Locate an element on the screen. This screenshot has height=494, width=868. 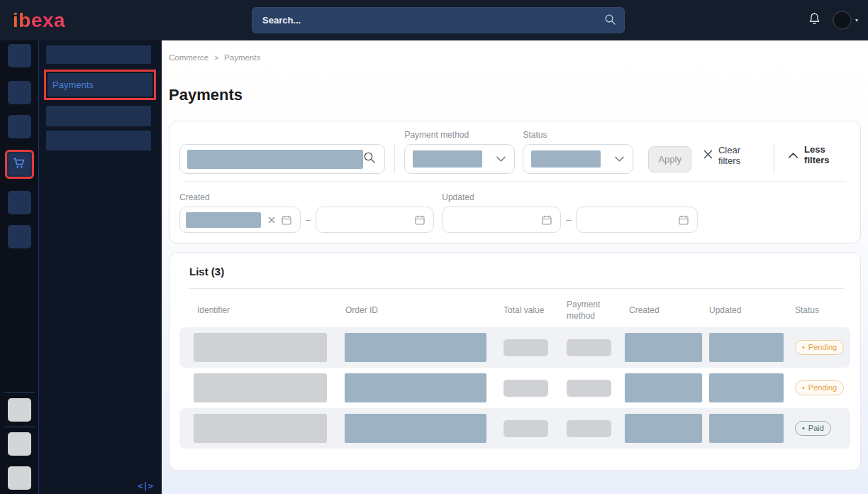
rail-item-commerce-highlight is located at coordinates (20, 165).